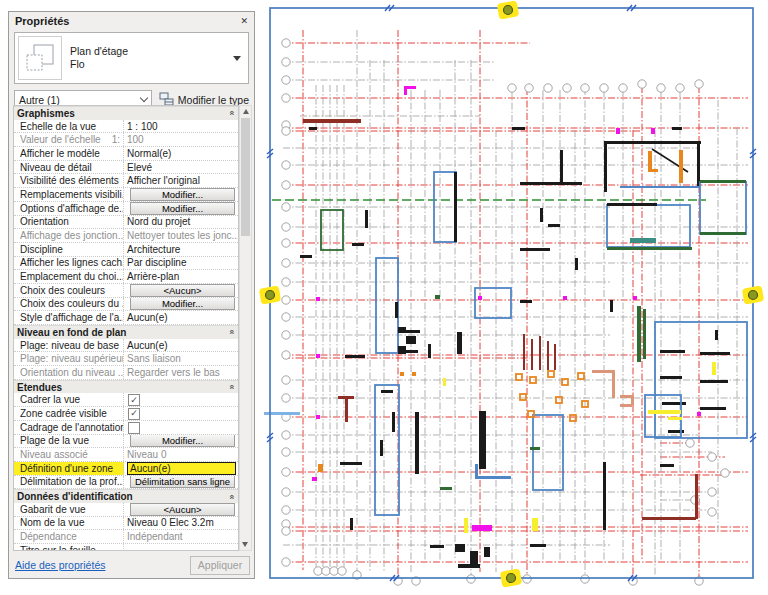  I want to click on property-label: Définition d'une zone, so click(69, 468).